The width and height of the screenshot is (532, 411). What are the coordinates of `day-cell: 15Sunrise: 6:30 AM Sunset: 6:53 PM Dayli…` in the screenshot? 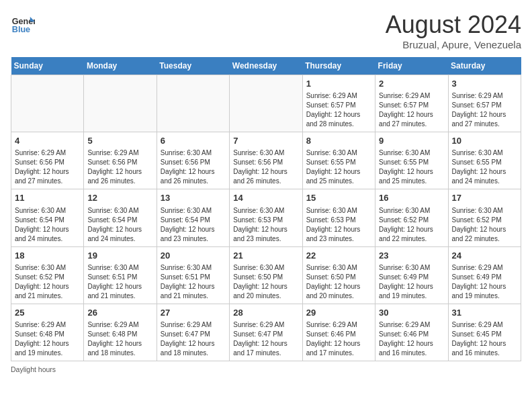 It's located at (339, 218).